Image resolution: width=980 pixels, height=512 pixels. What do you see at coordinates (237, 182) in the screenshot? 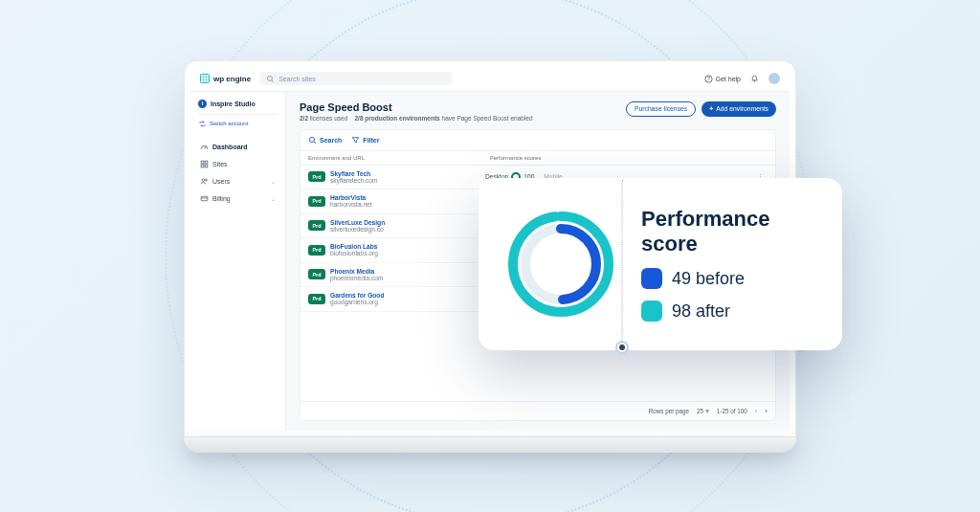
I see `nav-item-users: Users⌄` at bounding box center [237, 182].